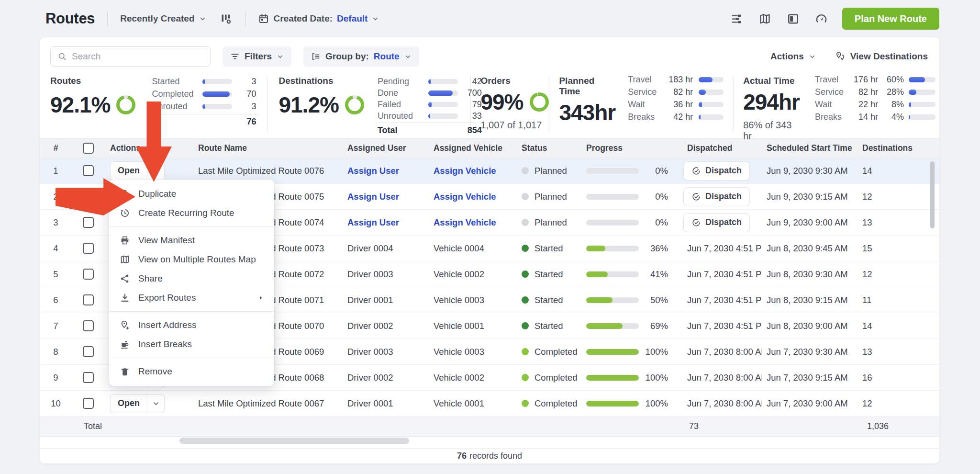  What do you see at coordinates (294, 440) in the screenshot?
I see `horizontal-scrollbar` at bounding box center [294, 440].